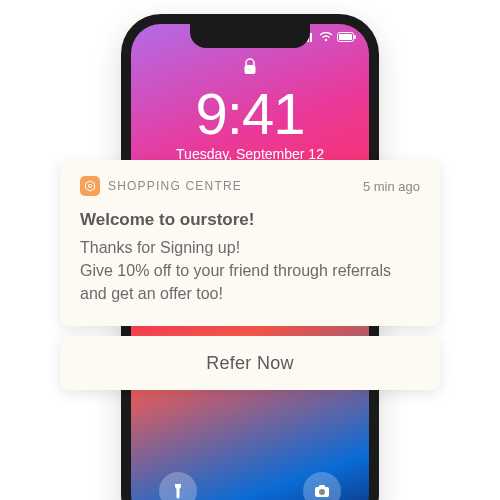  I want to click on notch, so click(250, 36).